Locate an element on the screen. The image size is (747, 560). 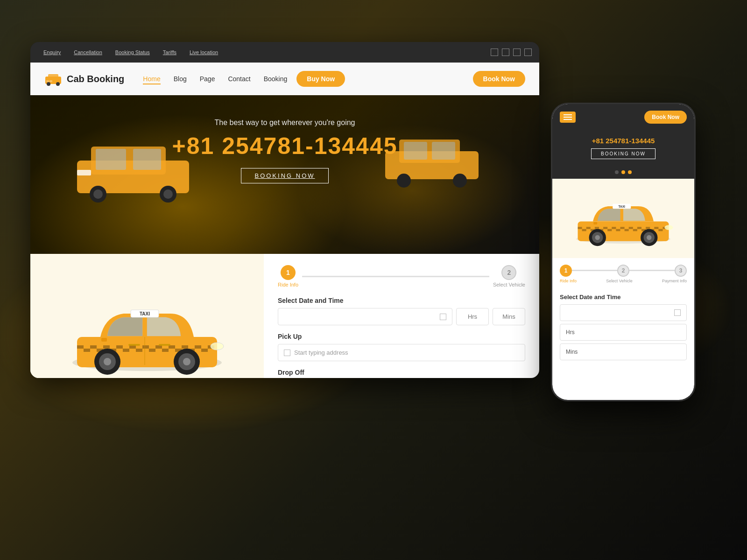
step-1-container: 1 Ride Info is located at coordinates (288, 276).